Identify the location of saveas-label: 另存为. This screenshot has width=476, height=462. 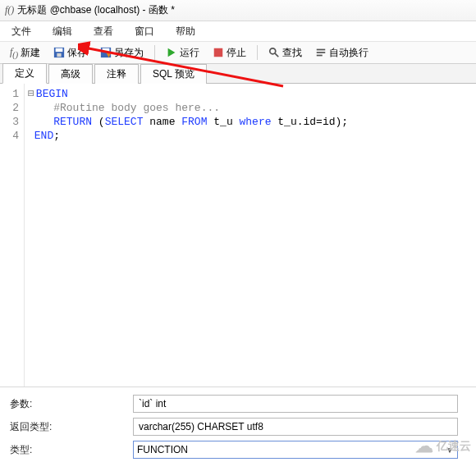
(129, 53).